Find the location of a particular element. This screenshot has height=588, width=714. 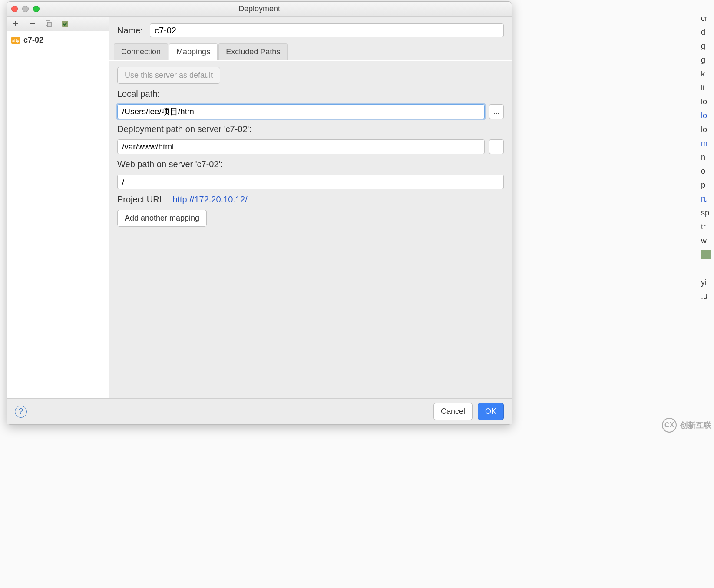

watermark-logo-icon: CX is located at coordinates (669, 425).